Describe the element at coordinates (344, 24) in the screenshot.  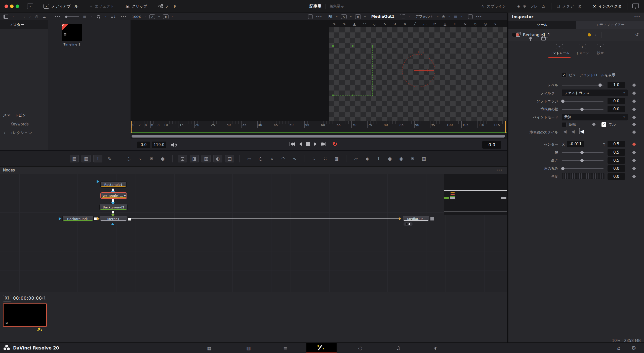
I see `draw-polyline-icon: ✎` at that location.